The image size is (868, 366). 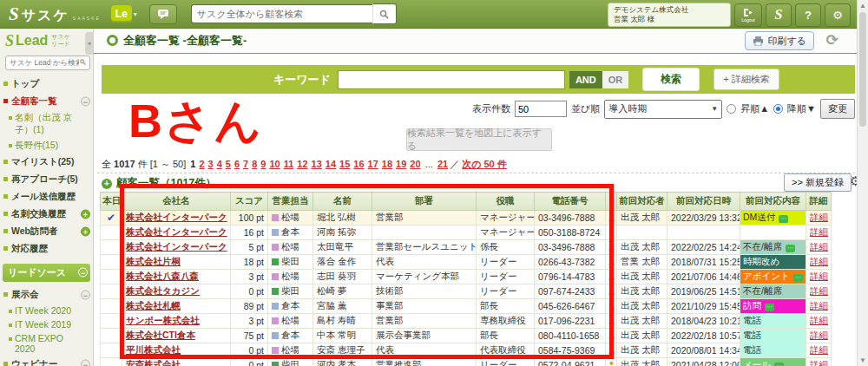 I want to click on sidebar-item: IT Week 2020, so click(x=47, y=310).